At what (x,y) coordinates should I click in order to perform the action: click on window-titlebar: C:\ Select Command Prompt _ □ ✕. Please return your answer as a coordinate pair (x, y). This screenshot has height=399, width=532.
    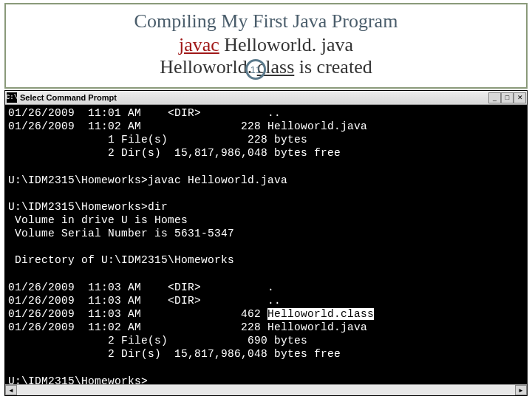
    Looking at the image, I should click on (266, 98).